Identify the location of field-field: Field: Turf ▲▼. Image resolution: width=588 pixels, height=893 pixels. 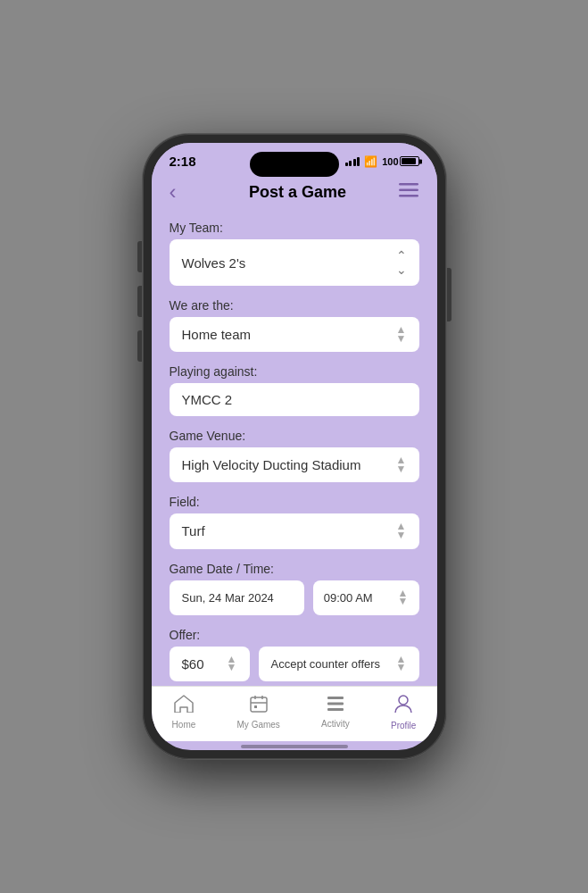
(294, 522).